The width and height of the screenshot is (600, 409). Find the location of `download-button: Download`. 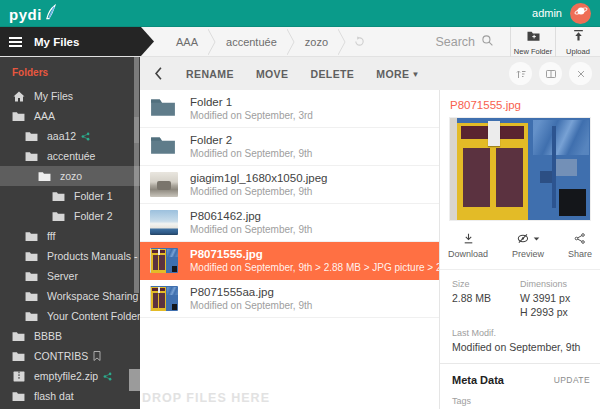

download-button: Download is located at coordinates (468, 245).